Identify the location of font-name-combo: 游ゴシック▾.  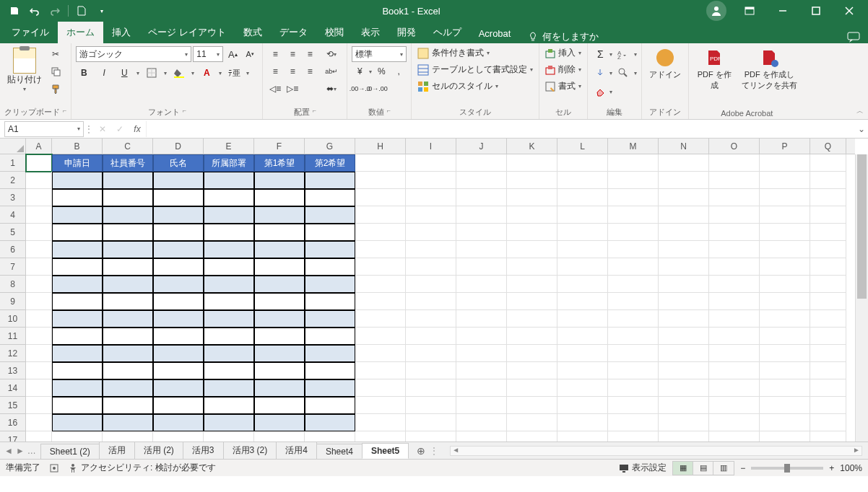
(134, 54).